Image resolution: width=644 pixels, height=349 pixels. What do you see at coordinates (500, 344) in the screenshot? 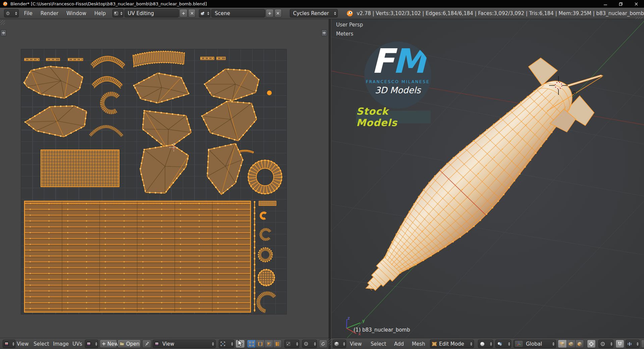
I see `pivot-point-icon` at bounding box center [500, 344].